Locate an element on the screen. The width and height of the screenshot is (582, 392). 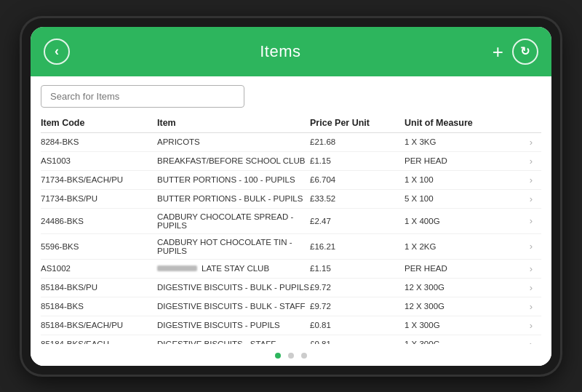
cell-uom: 1 X 300G is located at coordinates (463, 325).